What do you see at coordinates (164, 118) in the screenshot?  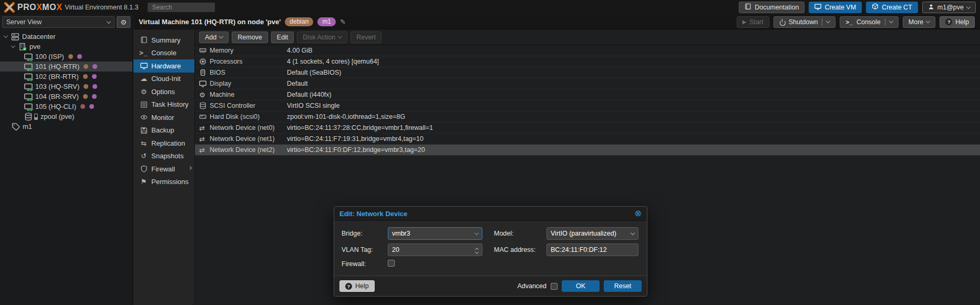 I see `nav-item-monitor: Monitor` at bounding box center [164, 118].